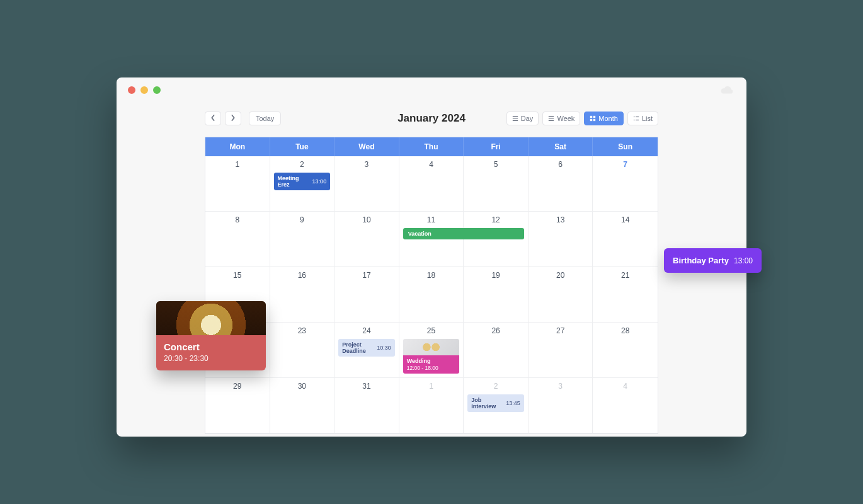 This screenshot has height=504, width=863. Describe the element at coordinates (700, 261) in the screenshot. I see `event-title: Birthday Party` at that location.